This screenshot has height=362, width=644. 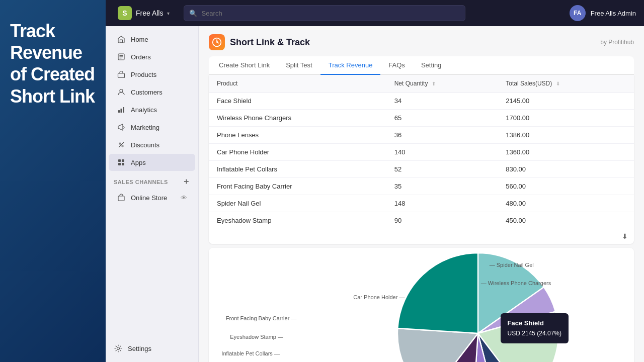 What do you see at coordinates (121, 92) in the screenshot?
I see `customers-icon` at bounding box center [121, 92].